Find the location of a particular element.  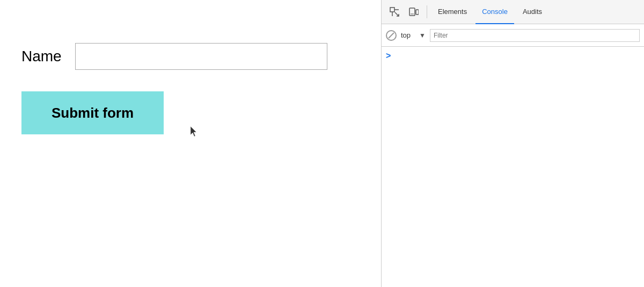

inspect-element-button is located at coordinates (394, 12).